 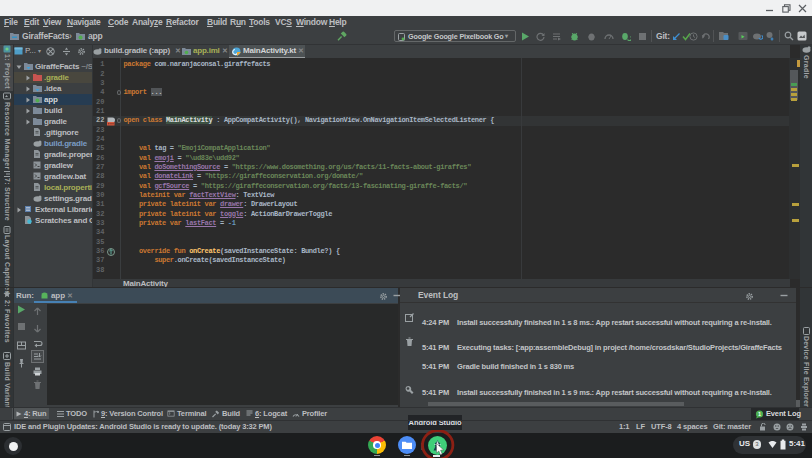 I want to click on svg-text: 1, so click(x=760, y=414).